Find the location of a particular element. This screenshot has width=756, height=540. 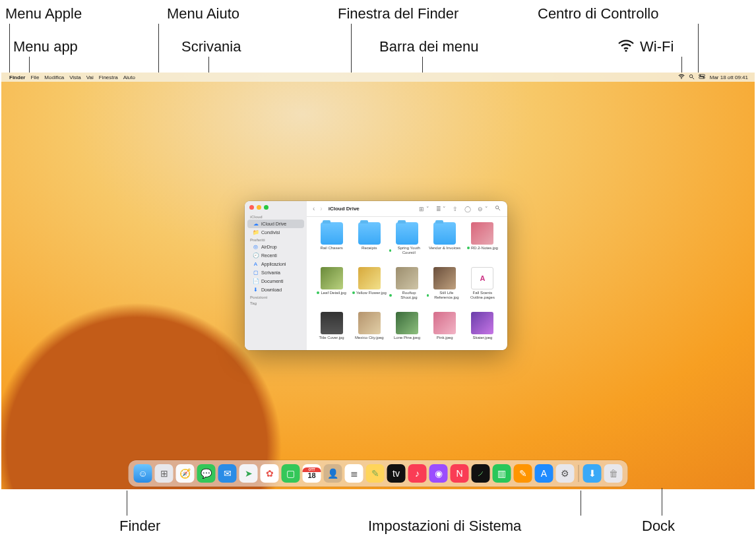

maximize-button is located at coordinates (267, 207).